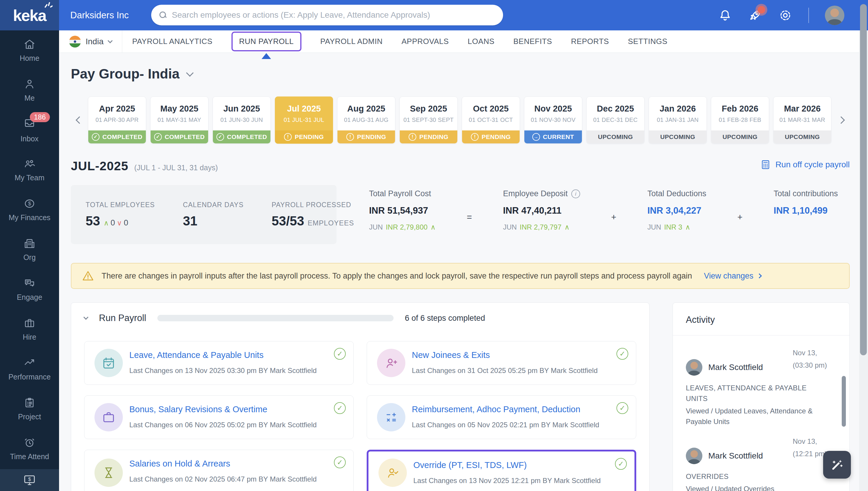  Describe the element at coordinates (590, 41) in the screenshot. I see `tab-reports: REPORTS` at that location.